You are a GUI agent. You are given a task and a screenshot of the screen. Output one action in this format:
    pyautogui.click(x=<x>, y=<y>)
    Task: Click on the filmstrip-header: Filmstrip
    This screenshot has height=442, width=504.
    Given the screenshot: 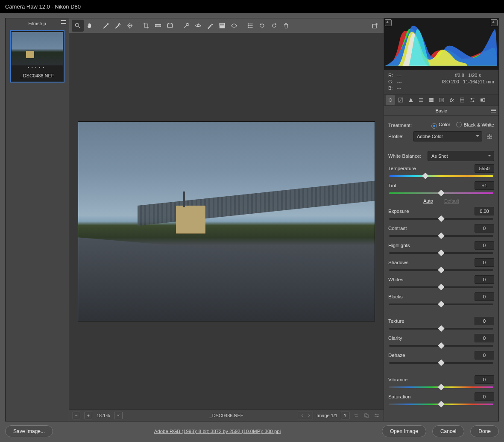 What is the action you would take?
    pyautogui.click(x=37, y=24)
    